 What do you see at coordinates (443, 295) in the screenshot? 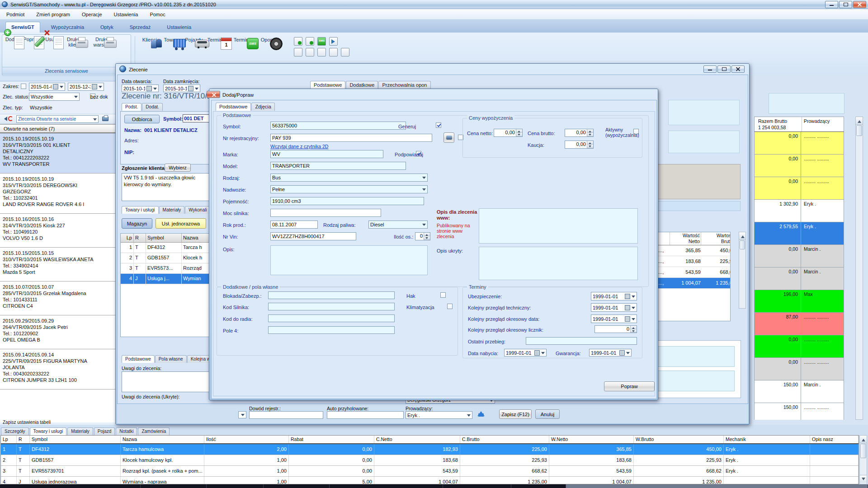
I see `hook-checkbox` at bounding box center [443, 295].